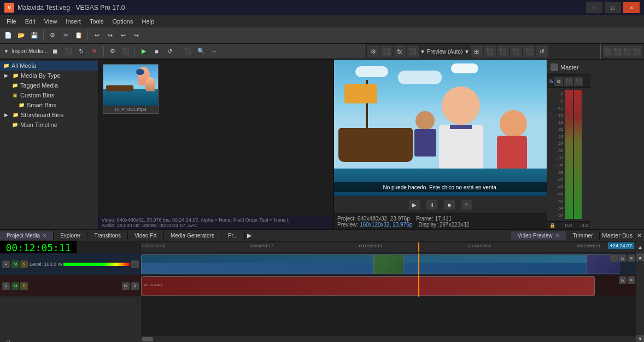 The image size is (644, 342). Describe the element at coordinates (201, 51) in the screenshot. I see `zoom-btn: 🔍` at that location.